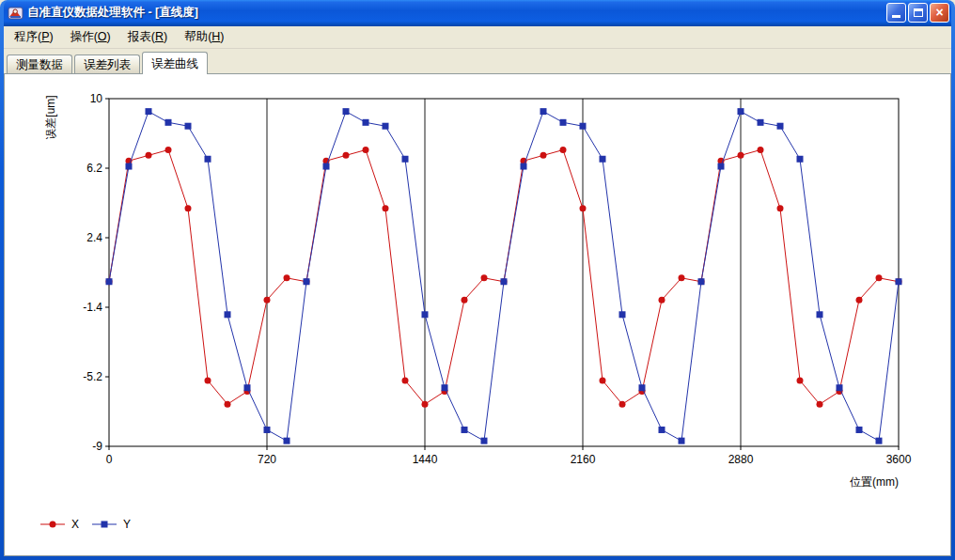 Image resolution: width=955 pixels, height=560 pixels. I want to click on maximize-button, so click(917, 13).